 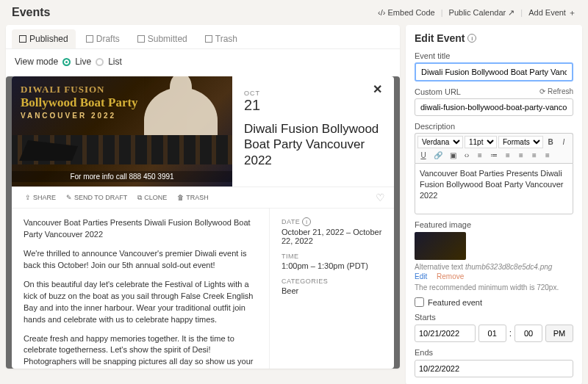 I want to click on tab-submitted: Submitted, so click(x=162, y=39).